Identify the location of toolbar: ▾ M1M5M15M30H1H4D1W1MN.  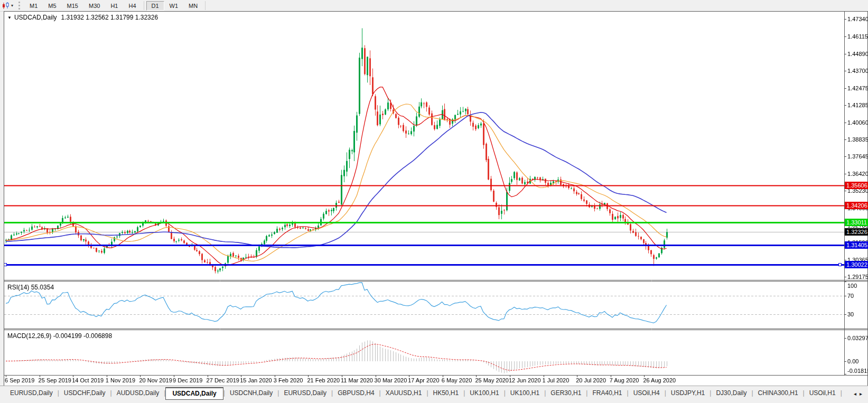
(434, 6).